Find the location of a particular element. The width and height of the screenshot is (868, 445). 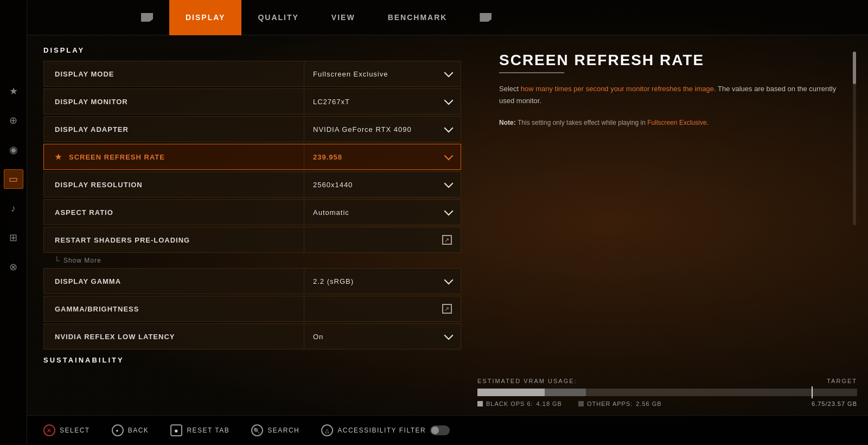

nav-left-icon is located at coordinates (147, 17).